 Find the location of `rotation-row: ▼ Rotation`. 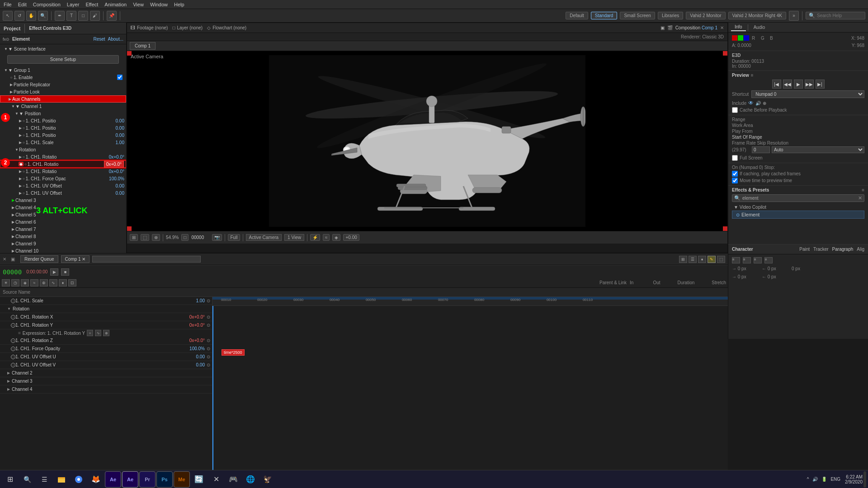

rotation-row: ▼ Rotation is located at coordinates (63, 150).